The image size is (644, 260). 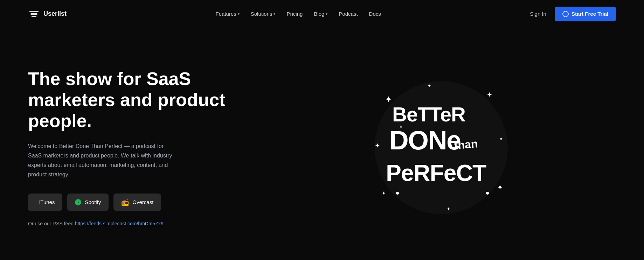 What do you see at coordinates (147, 202) in the screenshot?
I see `podcast-buttons: iTunes ♪ Spotify 📻 Overcast` at bounding box center [147, 202].